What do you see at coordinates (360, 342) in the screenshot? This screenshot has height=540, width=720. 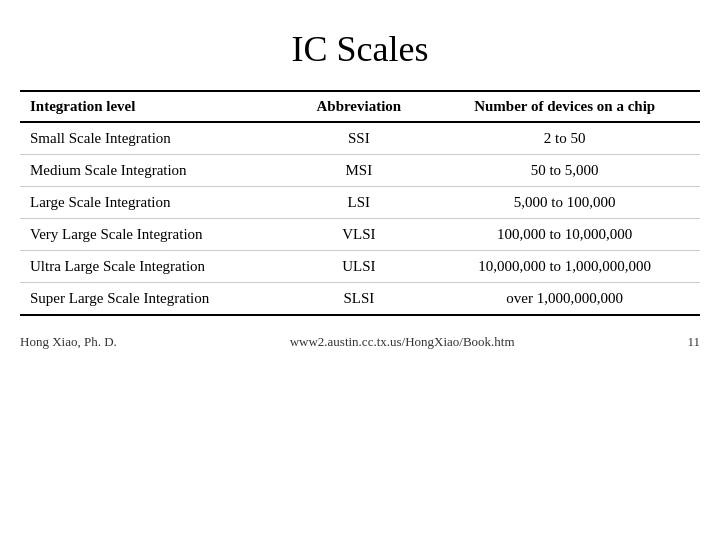 I see `footer: Hong Xiao, Ph. D. www2.austin.cc.tx.us/H…` at bounding box center [360, 342].